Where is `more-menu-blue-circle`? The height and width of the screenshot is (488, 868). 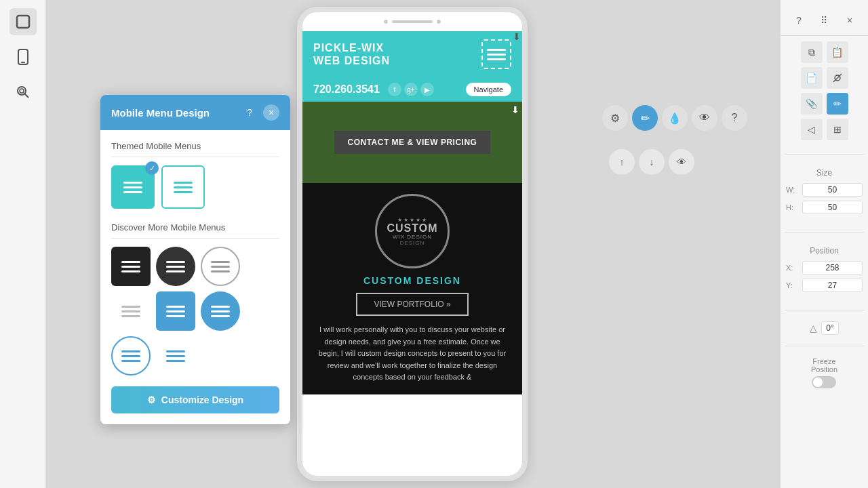
more-menu-blue-circle is located at coordinates (220, 311).